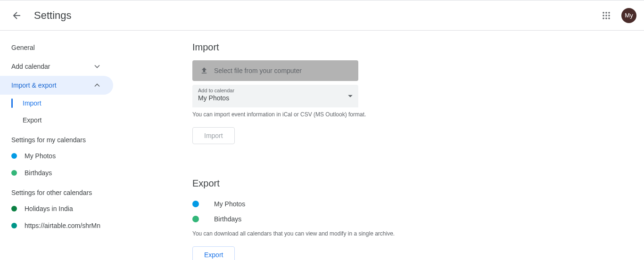 Image resolution: width=644 pixels, height=260 pixels. I want to click on select-file-label: Select file from your computer, so click(258, 71).